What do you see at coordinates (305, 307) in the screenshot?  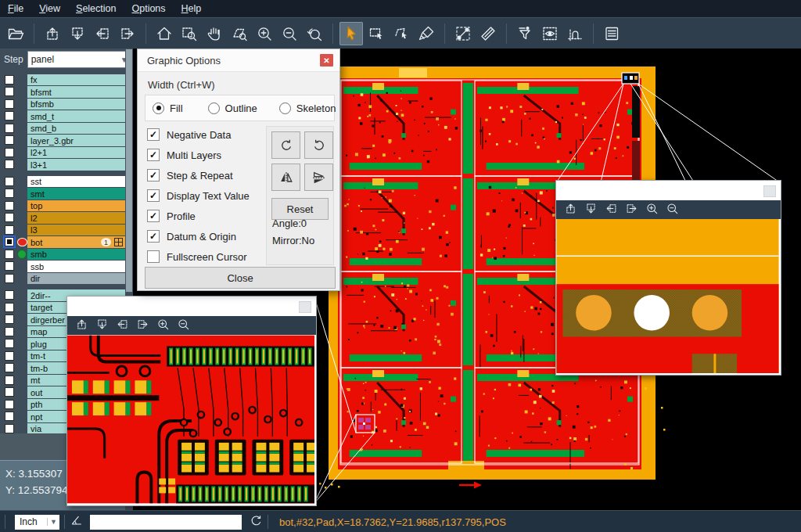 I see `popup-titlebar-button` at bounding box center [305, 307].